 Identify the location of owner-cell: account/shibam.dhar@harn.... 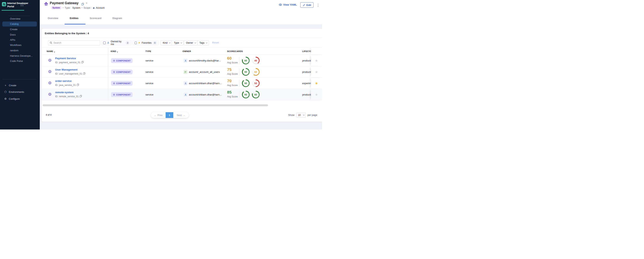
(205, 83).